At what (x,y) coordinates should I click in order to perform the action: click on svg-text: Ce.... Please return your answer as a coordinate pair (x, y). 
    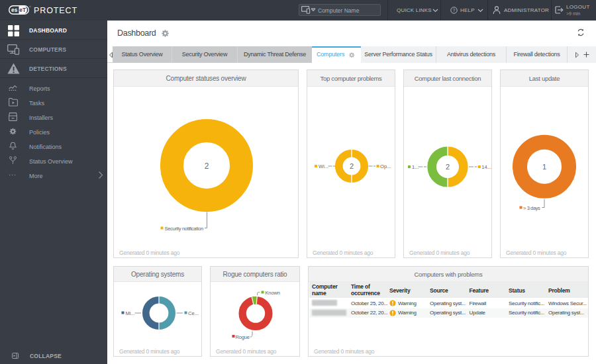
    Looking at the image, I should click on (193, 314).